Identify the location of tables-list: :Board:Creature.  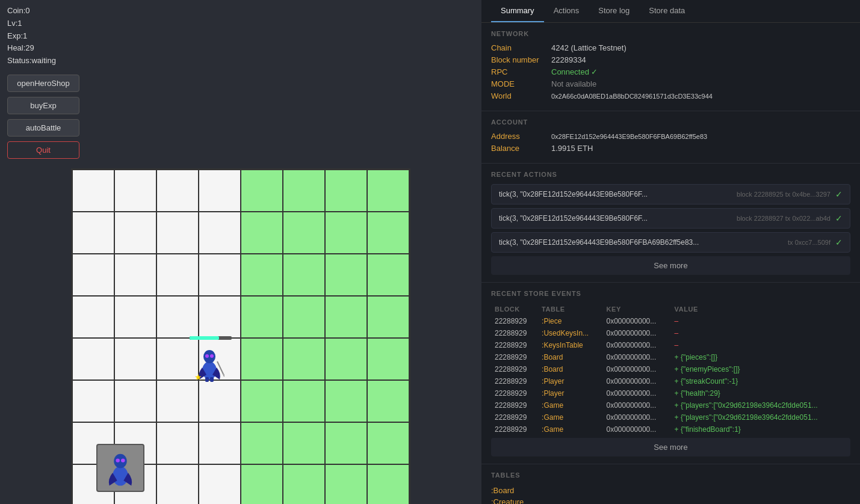
(670, 494).